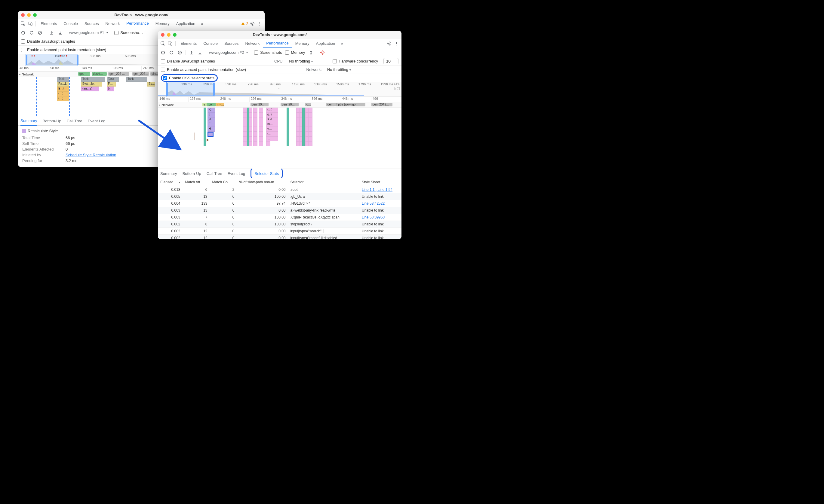 The width and height of the screenshot is (824, 504). I want to click on table-row: 0.0021200.00input[type="search" i]Unable…, so click(280, 231).